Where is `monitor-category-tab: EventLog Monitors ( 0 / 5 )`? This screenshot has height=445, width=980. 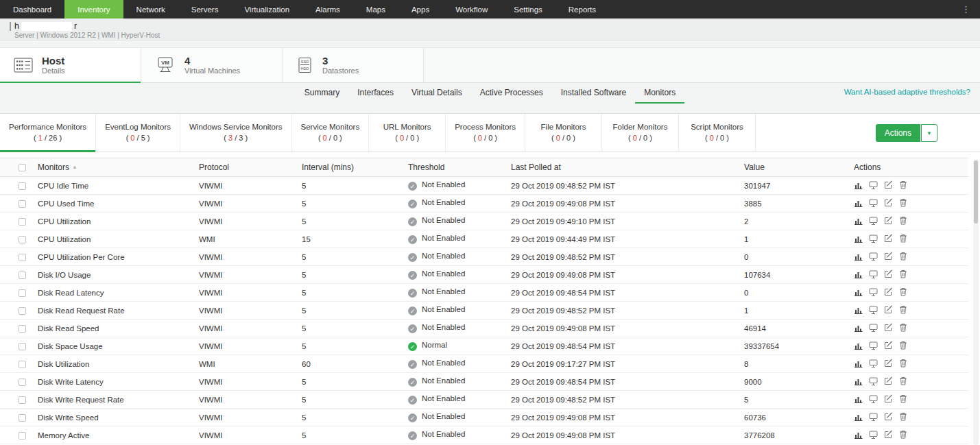
monitor-category-tab: EventLog Monitors ( 0 / 5 ) is located at coordinates (139, 133).